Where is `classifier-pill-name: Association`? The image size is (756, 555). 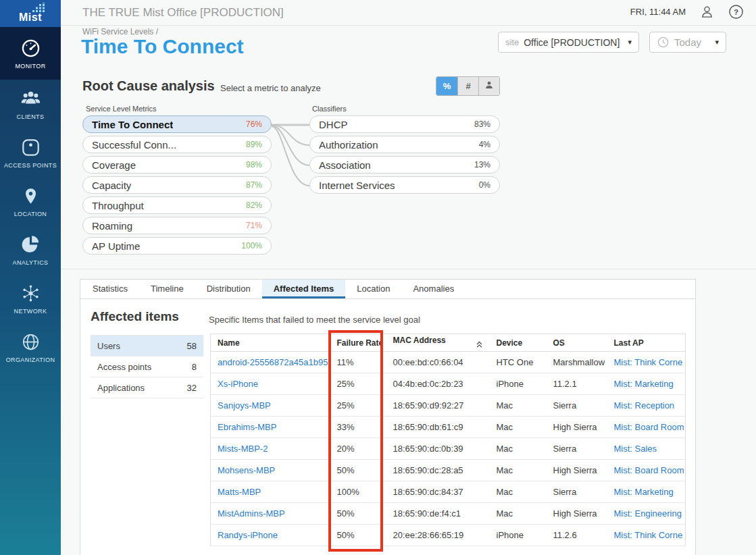
classifier-pill-name: Association is located at coordinates (345, 165).